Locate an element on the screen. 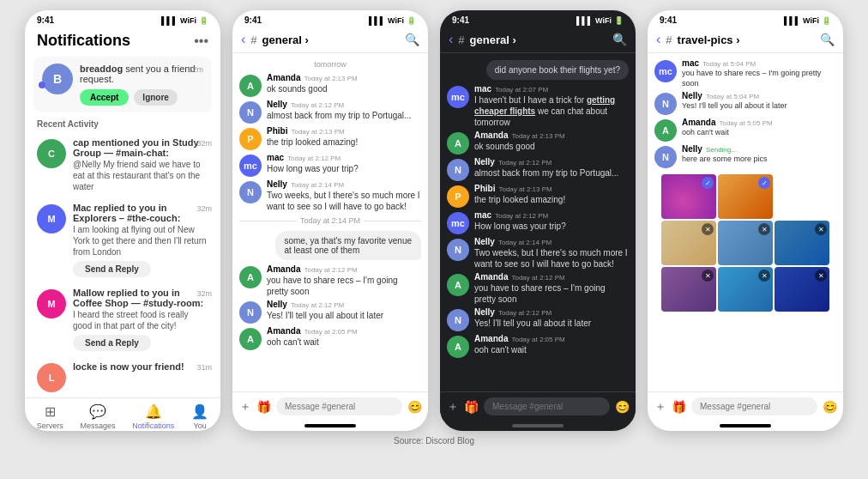  status-icons-1: ▌▌▌ WiFi 🔋 is located at coordinates (185, 21).